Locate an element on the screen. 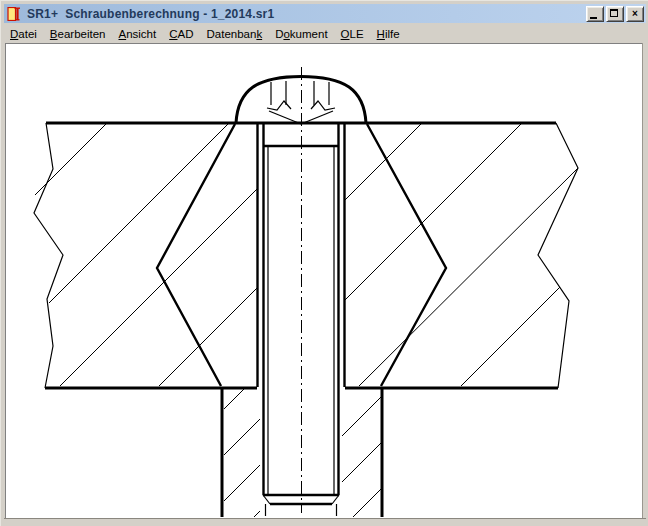 This screenshot has width=648, height=526. menu-datei: Datei is located at coordinates (24, 34).